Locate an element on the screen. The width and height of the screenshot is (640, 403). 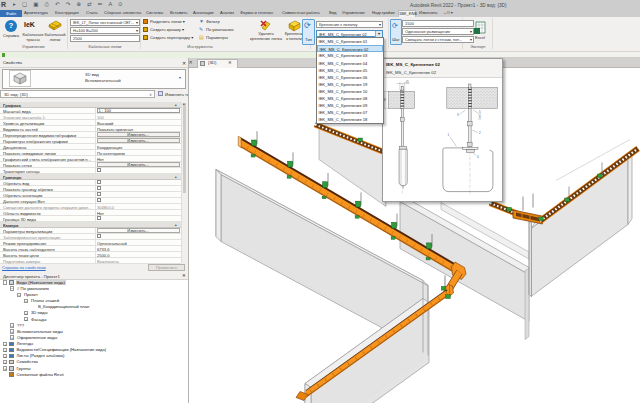
svg-text: 2 is located at coordinates (480, 133).